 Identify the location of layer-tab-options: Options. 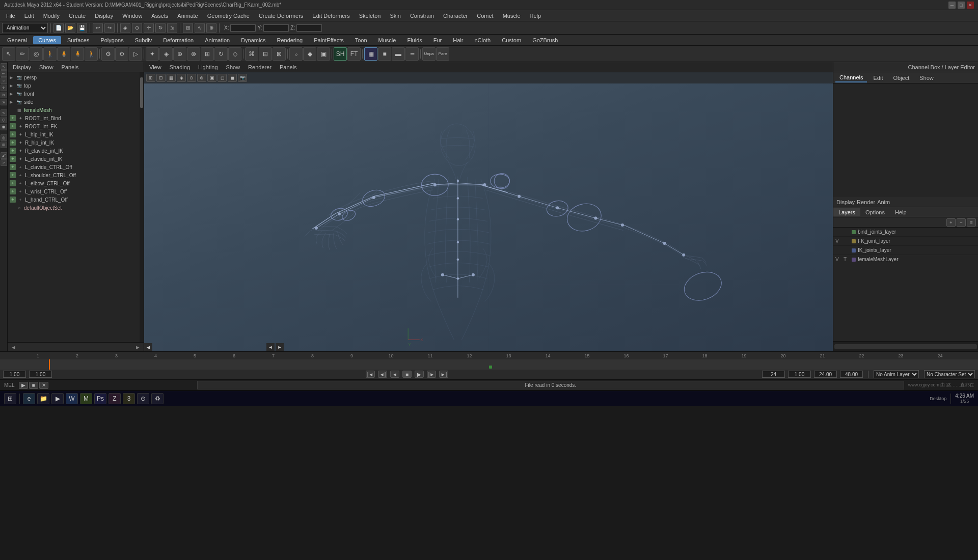
(875, 212).